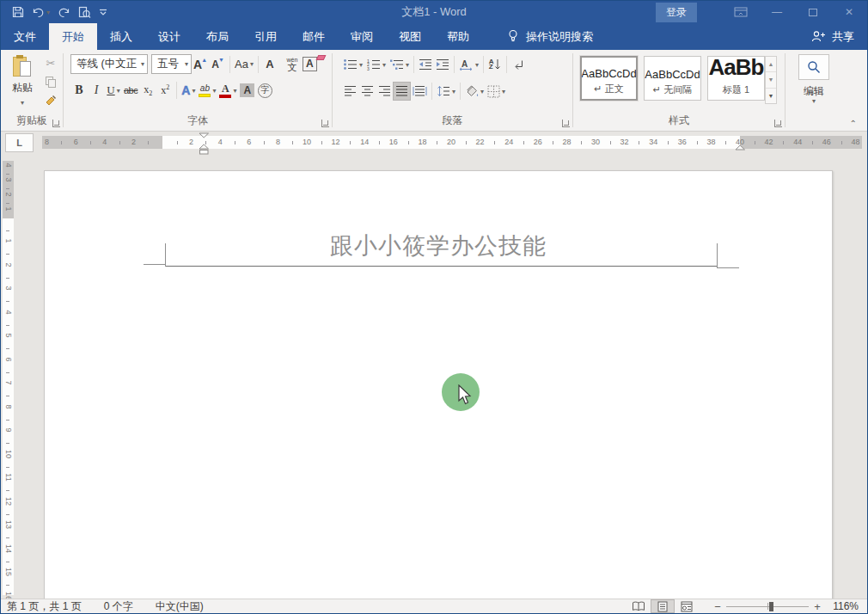 The width and height of the screenshot is (868, 614). What do you see at coordinates (550, 36) in the screenshot?
I see `tell-me-search: 操作说明搜索` at bounding box center [550, 36].